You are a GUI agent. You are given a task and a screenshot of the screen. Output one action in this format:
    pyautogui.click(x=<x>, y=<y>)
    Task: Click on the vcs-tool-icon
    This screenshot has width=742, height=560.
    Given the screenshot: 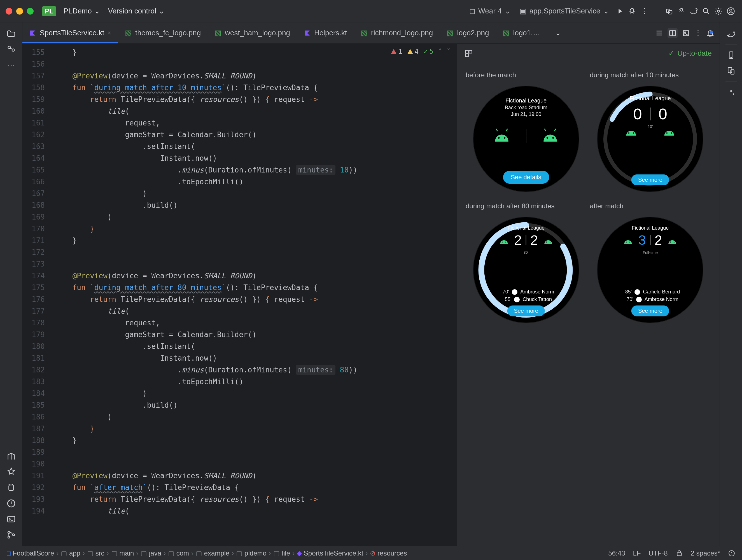 What is the action you would take?
    pyautogui.click(x=11, y=535)
    